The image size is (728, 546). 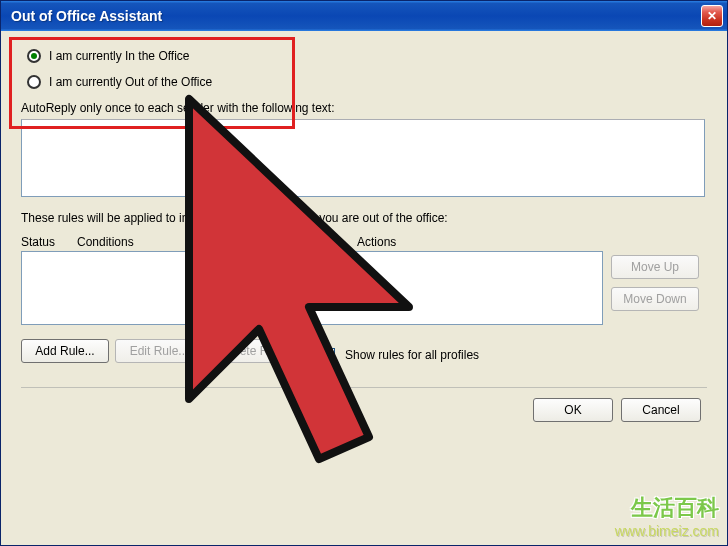 What do you see at coordinates (328, 355) in the screenshot?
I see `show-rules-checkbox: ✔` at bounding box center [328, 355].